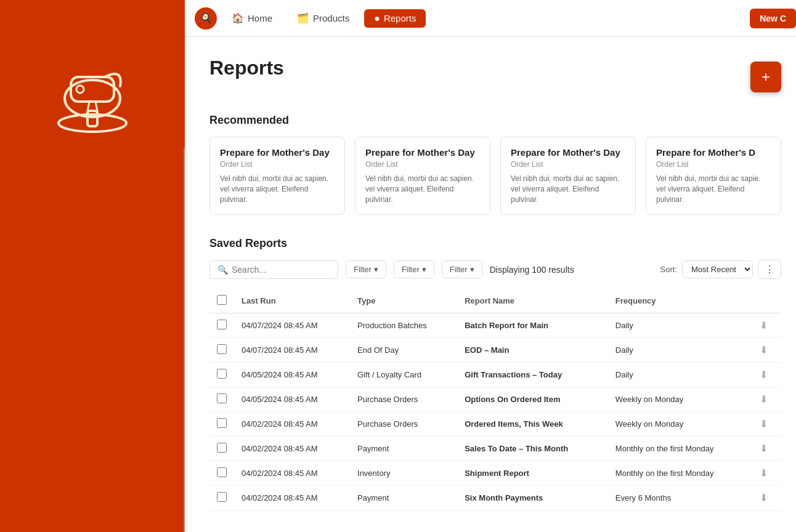 This screenshot has height=532, width=796. What do you see at coordinates (495, 270) in the screenshot?
I see `saved-reports-toolbar: 🔍 Filter ▾ Filter ▾ Filter ▾ Displaying …` at bounding box center [495, 270].